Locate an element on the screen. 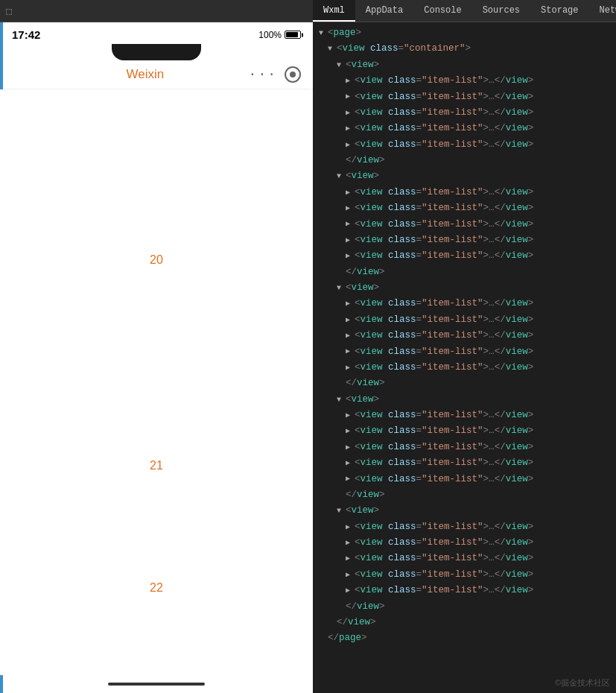  wechat-header: Weixin ··· is located at coordinates (156, 75).